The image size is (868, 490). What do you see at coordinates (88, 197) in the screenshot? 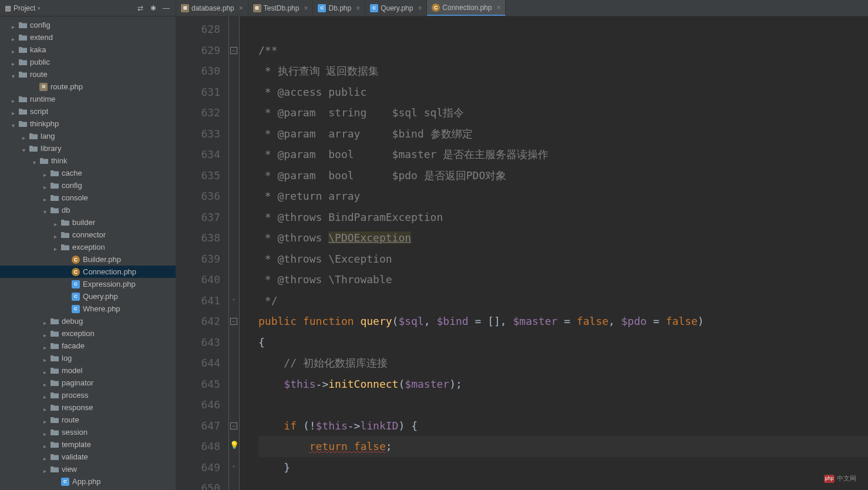
I see `tree-item-console: console` at bounding box center [88, 197].